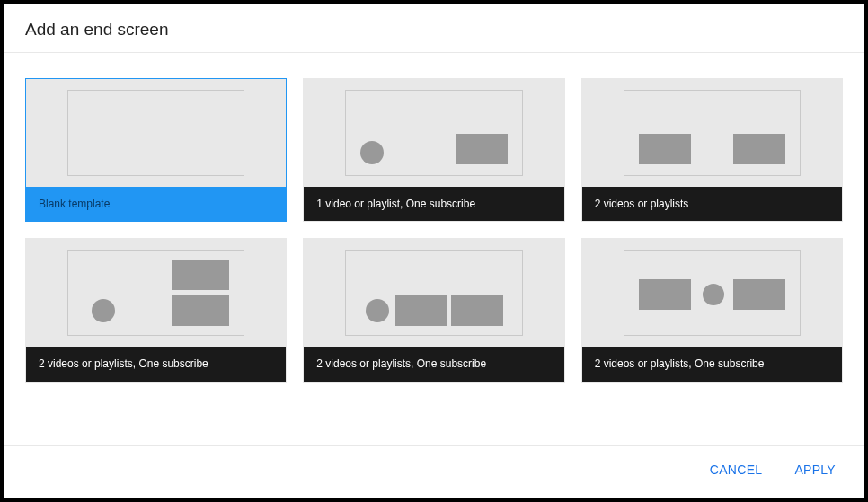 The image size is (868, 502). What do you see at coordinates (712, 204) in the screenshot?
I see `template-label: 2 videos or playlists` at bounding box center [712, 204].